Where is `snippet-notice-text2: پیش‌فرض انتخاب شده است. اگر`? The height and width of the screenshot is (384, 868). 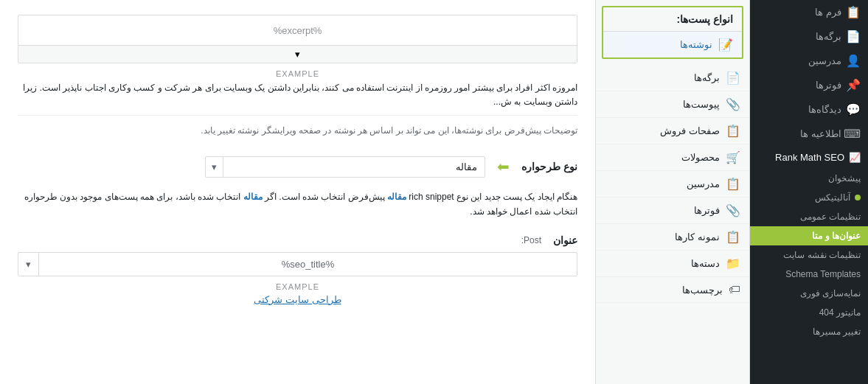
snippet-notice-text2: پیش‌فرض انتخاب شده است. اگر is located at coordinates (324, 197).